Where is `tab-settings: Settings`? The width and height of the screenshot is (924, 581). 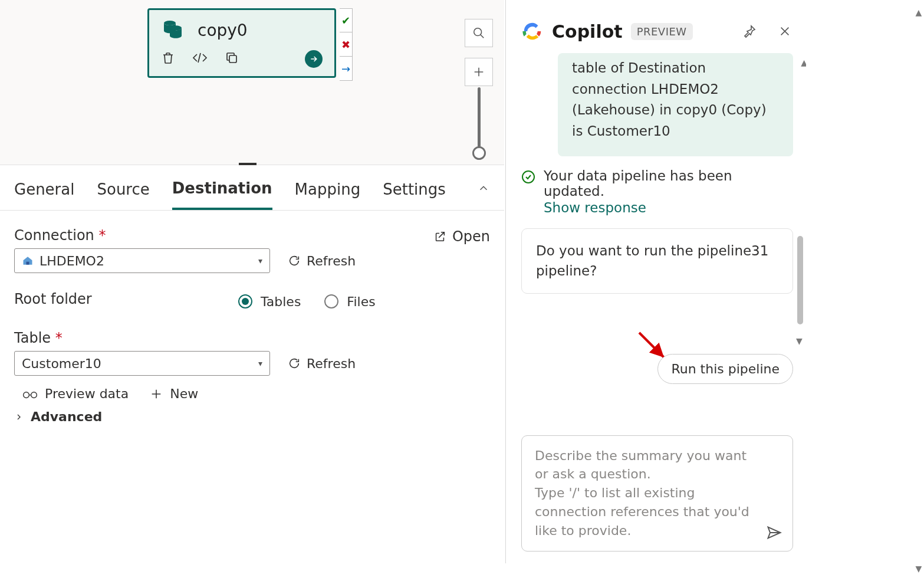
tab-settings: Settings is located at coordinates (414, 195).